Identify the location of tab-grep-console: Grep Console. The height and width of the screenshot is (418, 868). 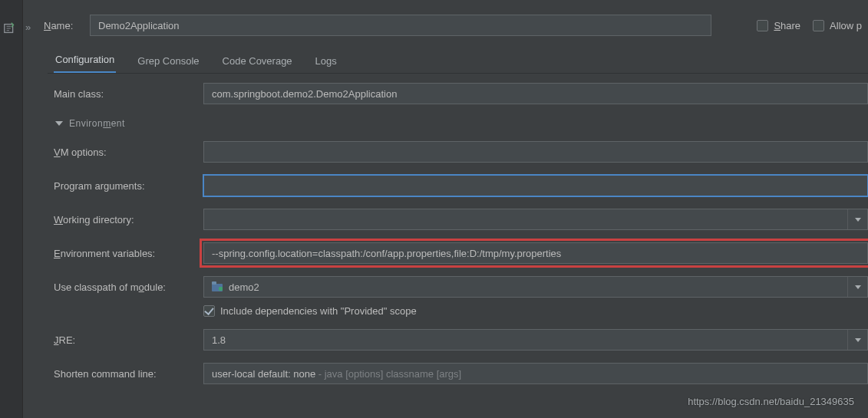
(168, 61).